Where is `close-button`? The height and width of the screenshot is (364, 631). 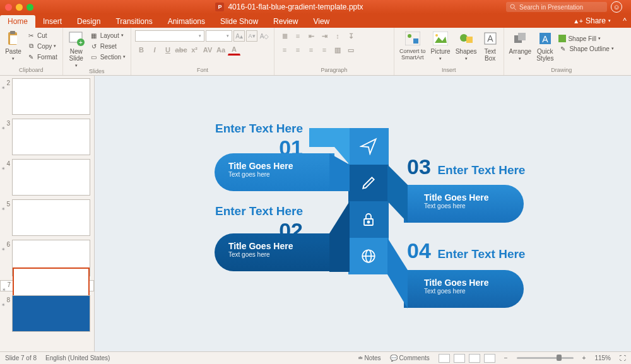 close-button is located at coordinates (9, 8).